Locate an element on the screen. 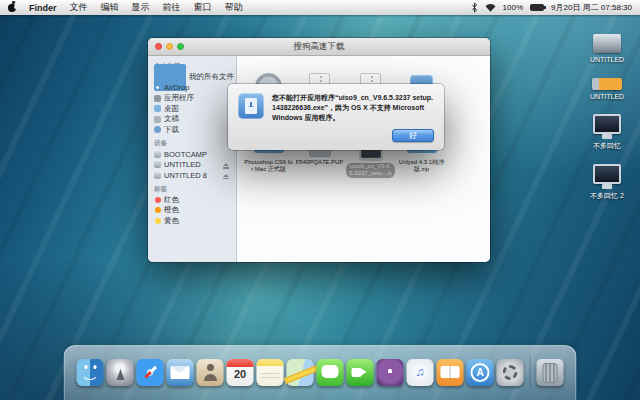 This screenshot has height=400, width=640. sidebar-item-airdrop: AirDrop is located at coordinates (195, 88).